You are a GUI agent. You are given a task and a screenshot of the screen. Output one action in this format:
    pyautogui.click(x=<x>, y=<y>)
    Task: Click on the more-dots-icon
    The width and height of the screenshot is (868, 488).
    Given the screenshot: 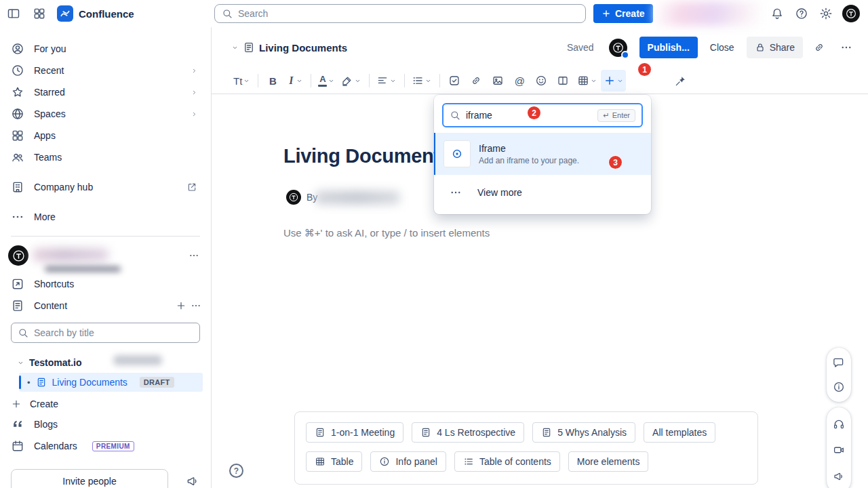 What is the action you would take?
    pyautogui.click(x=196, y=306)
    